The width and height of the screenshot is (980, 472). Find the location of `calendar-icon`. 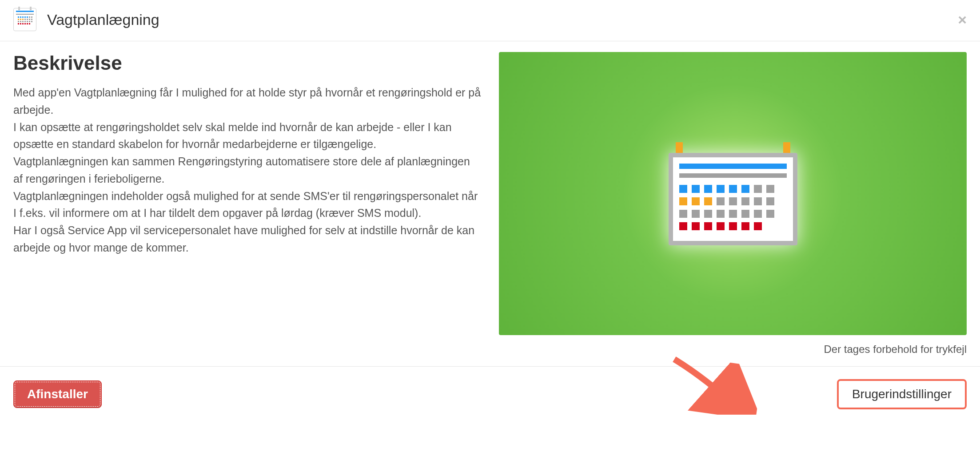

calendar-icon is located at coordinates (25, 20).